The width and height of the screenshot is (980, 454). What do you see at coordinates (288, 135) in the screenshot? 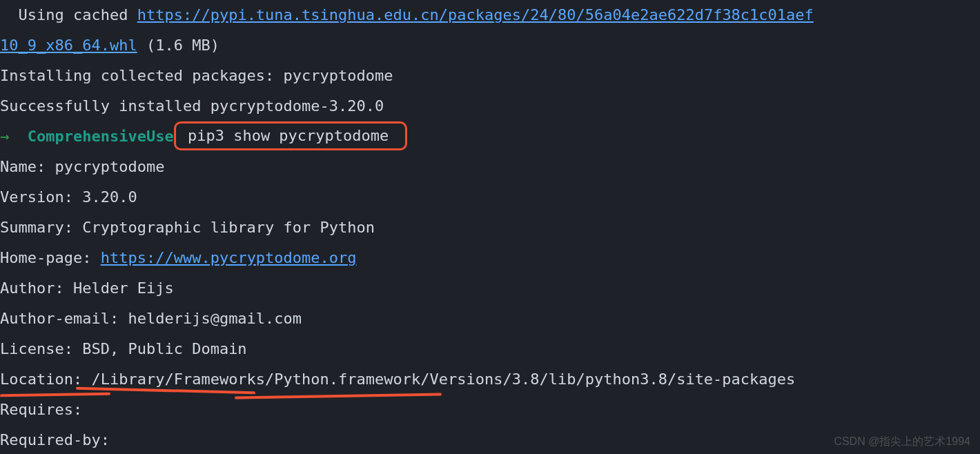
I see `command-text: pip3 show pycryptodome` at bounding box center [288, 135].